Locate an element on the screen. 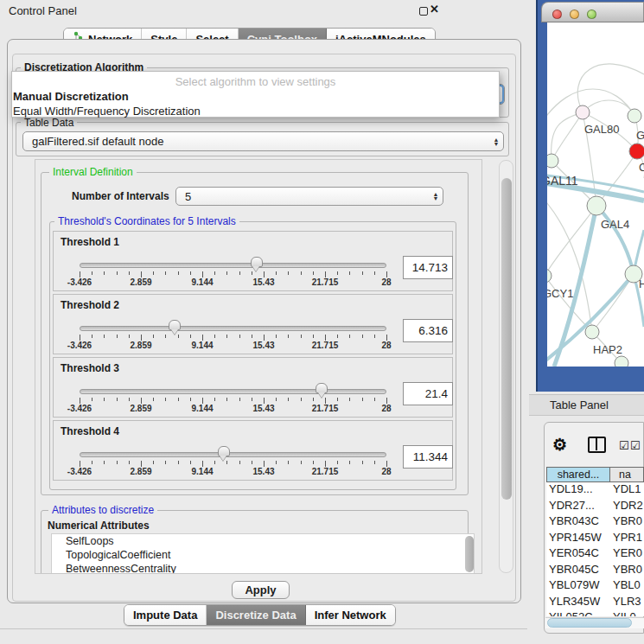 This screenshot has height=644, width=644. columns-icon is located at coordinates (596, 444).